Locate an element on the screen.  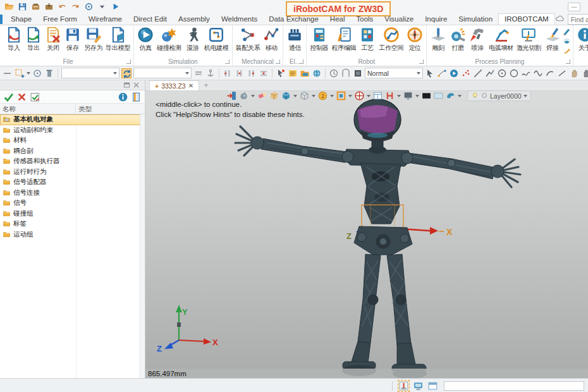
filter-eq-icon is located at coordinates (199, 73).